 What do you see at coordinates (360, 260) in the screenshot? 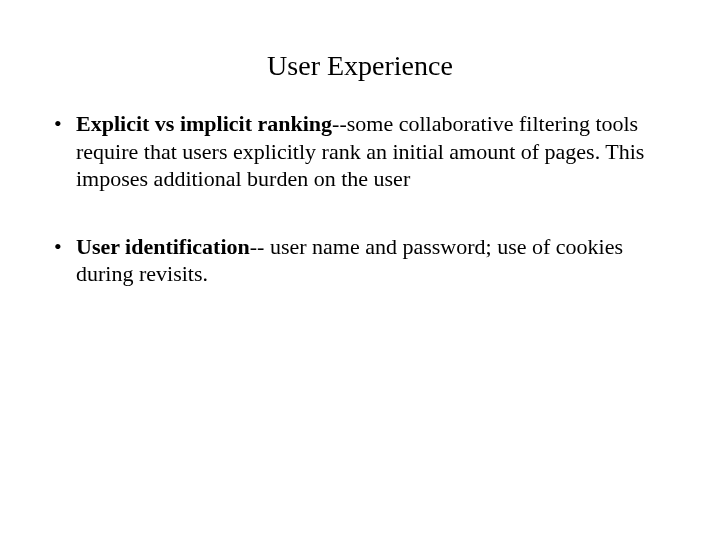
I see `list-item: User identification-- user name and pass…` at bounding box center [360, 260].